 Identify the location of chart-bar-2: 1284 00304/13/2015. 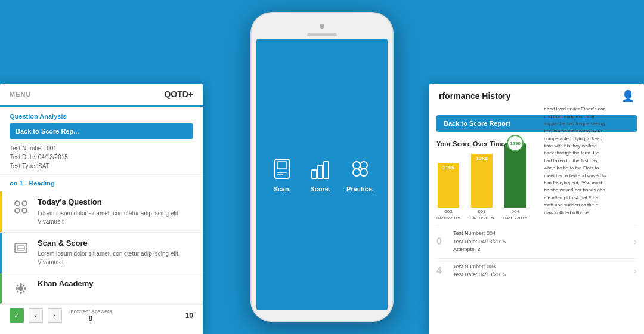
(482, 187).